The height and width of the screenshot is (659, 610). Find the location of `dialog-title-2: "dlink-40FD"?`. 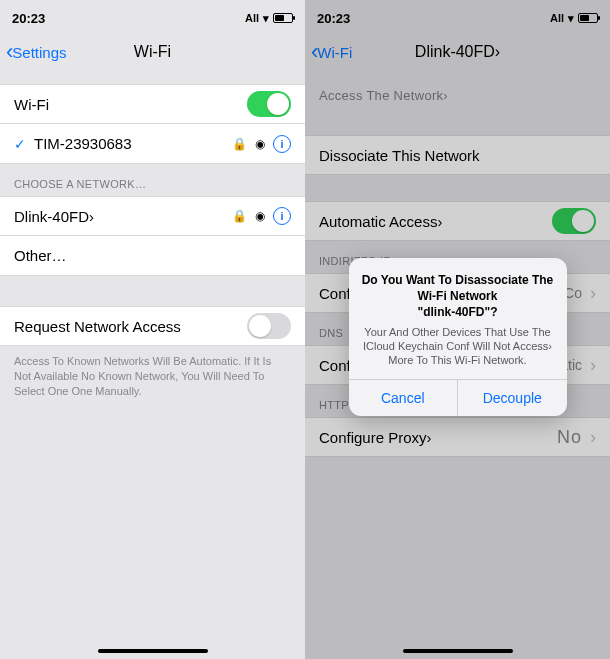

dialog-title-2: "dlink-40FD"? is located at coordinates (458, 312).